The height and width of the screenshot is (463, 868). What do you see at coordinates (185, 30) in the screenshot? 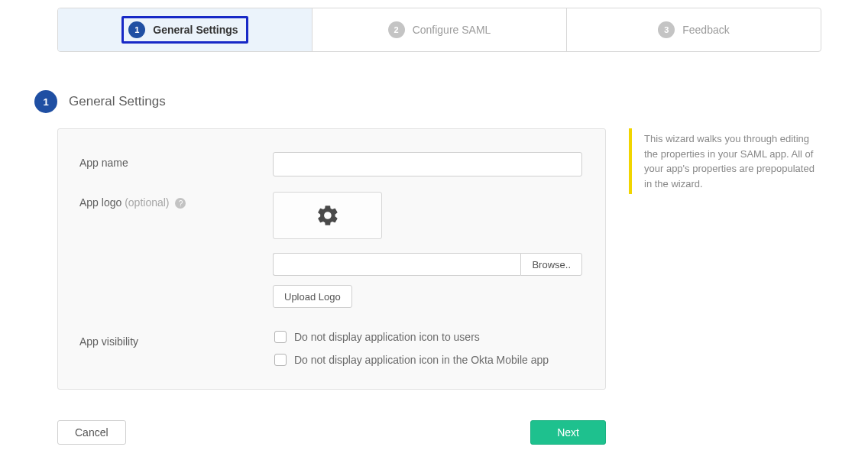
I see `highlight-current-step: 1 General Settings` at bounding box center [185, 30].